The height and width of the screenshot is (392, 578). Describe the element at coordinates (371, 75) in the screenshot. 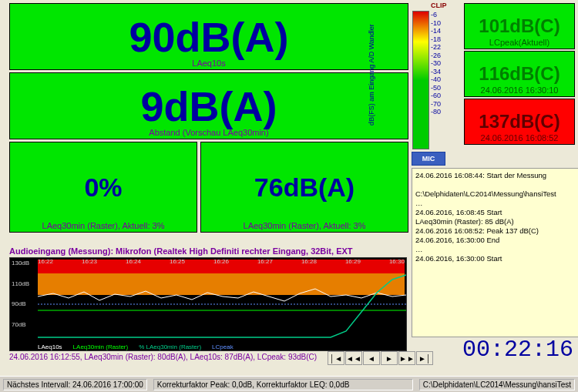

I see `meter-axis-label: dB(FS) am Eingang A/D Wandler` at that location.